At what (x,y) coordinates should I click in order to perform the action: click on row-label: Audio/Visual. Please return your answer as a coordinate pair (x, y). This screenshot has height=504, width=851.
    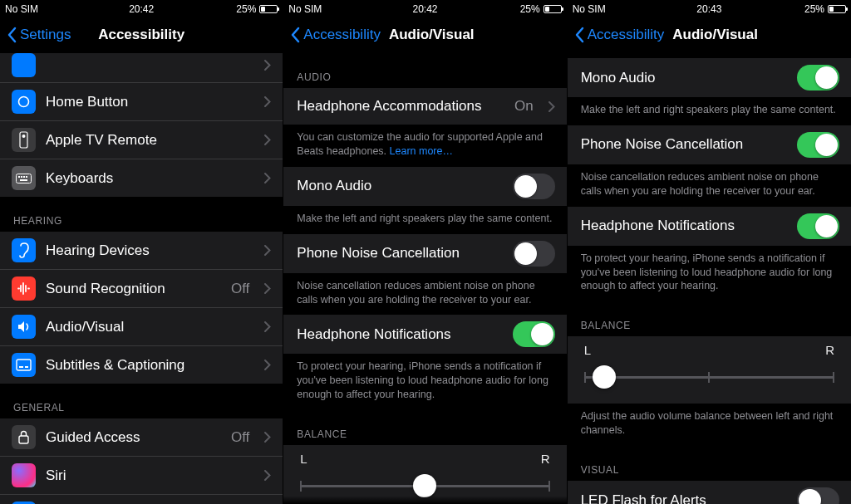
    Looking at the image, I should click on (148, 327).